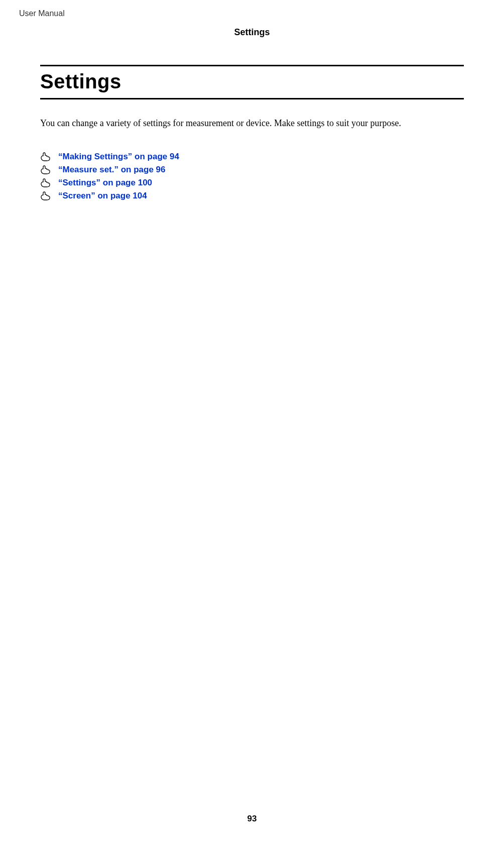 This screenshot has height=842, width=504. What do you see at coordinates (252, 183) in the screenshot?
I see `xref-item: “Settings” on page 100` at bounding box center [252, 183].